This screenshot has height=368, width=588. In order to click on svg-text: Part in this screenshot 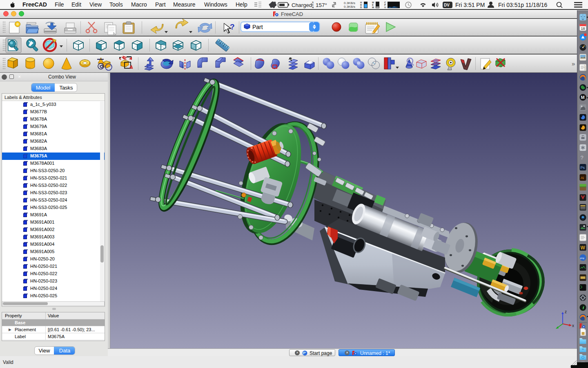, I will do `click(258, 27)`.